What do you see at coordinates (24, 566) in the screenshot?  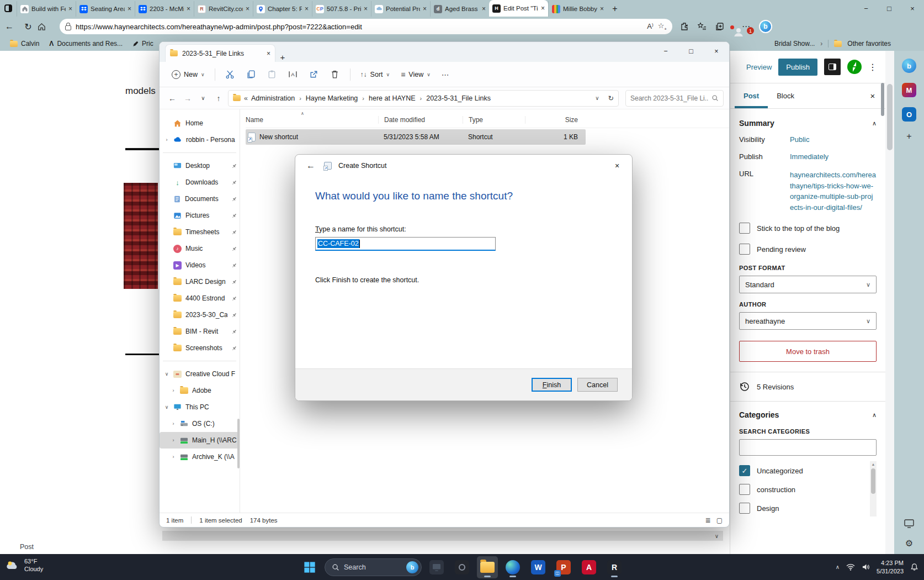 I see `weather-widget: 63°FCloudy` at bounding box center [24, 566].